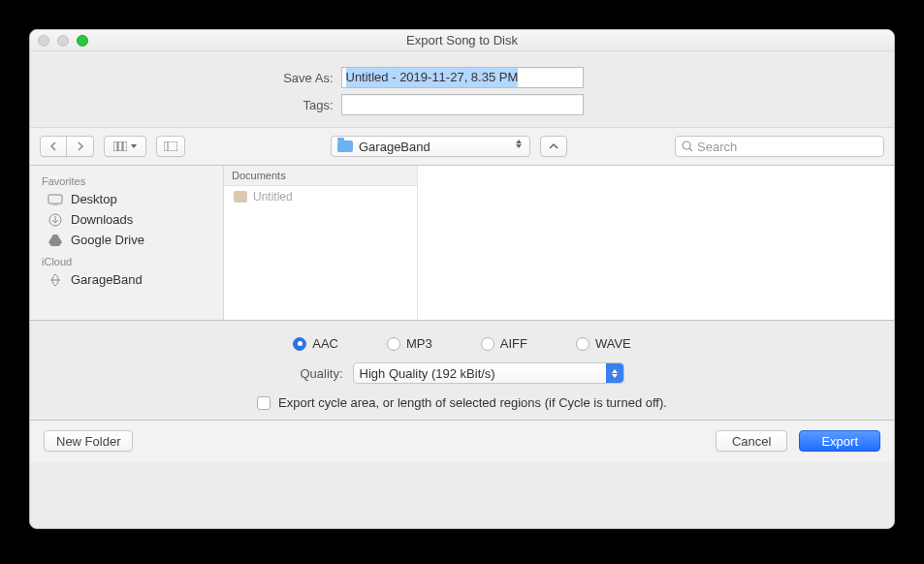 Image resolution: width=924 pixels, height=564 pixels. I want to click on new-folder-button: New Folder, so click(88, 441).